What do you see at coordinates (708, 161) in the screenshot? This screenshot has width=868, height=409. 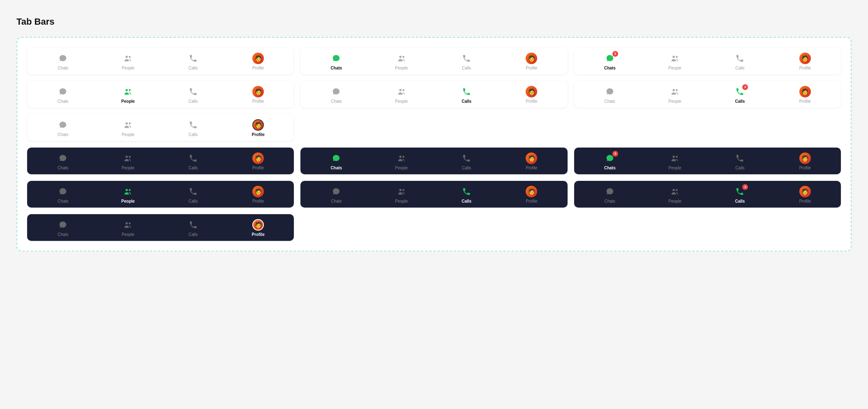 I see `tabbar-dark-chats-badge: 3 Chats People` at bounding box center [708, 161].